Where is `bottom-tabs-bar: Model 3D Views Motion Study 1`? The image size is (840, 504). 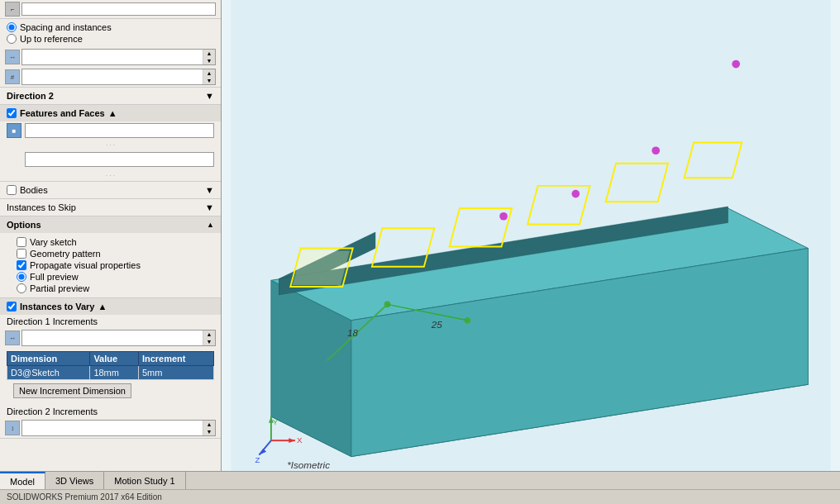
bottom-tabs-bar: Model 3D Views Motion Study 1 is located at coordinates (420, 480).